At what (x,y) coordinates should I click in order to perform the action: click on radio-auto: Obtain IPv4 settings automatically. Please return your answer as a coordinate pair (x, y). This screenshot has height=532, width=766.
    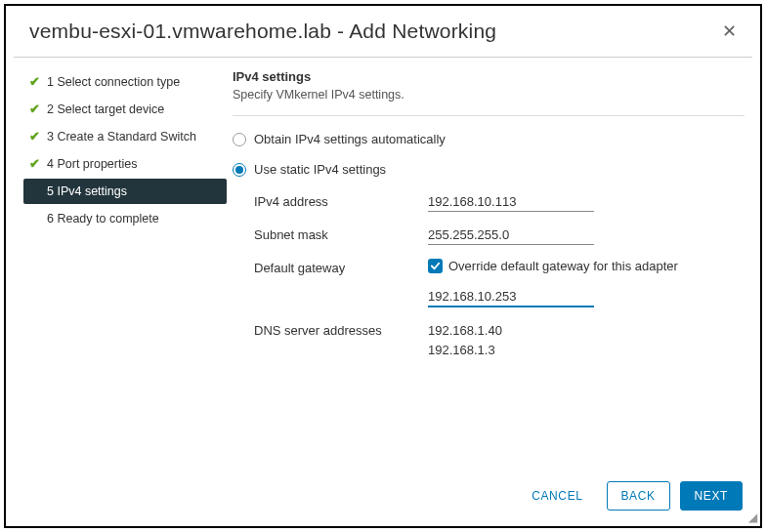
    Looking at the image, I should click on (489, 139).